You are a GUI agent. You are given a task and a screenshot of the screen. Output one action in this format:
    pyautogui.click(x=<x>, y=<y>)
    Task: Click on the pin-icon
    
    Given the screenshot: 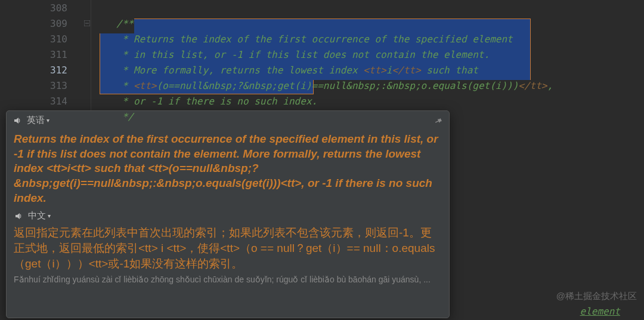 What is the action you would take?
    pyautogui.click(x=438, y=121)
    